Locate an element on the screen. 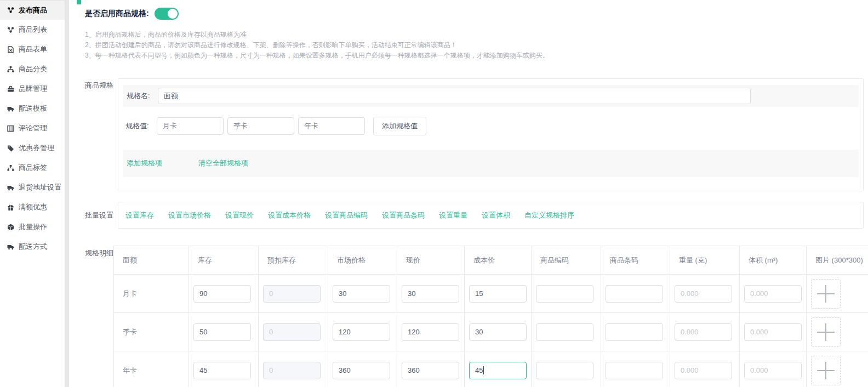 Image resolution: width=868 pixels, height=387 pixels. set-barcode-link: 设置商品条码 is located at coordinates (403, 215).